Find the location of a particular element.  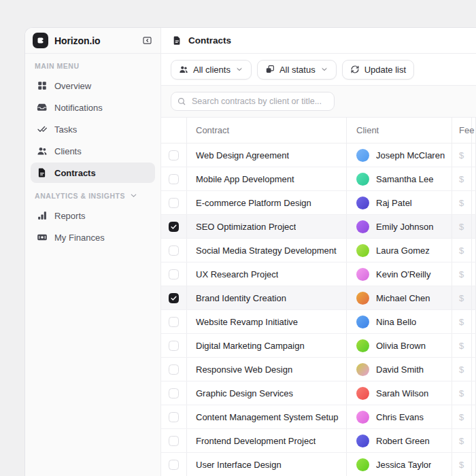

contract-cell: Digital Marketing Campaign is located at coordinates (267, 345).